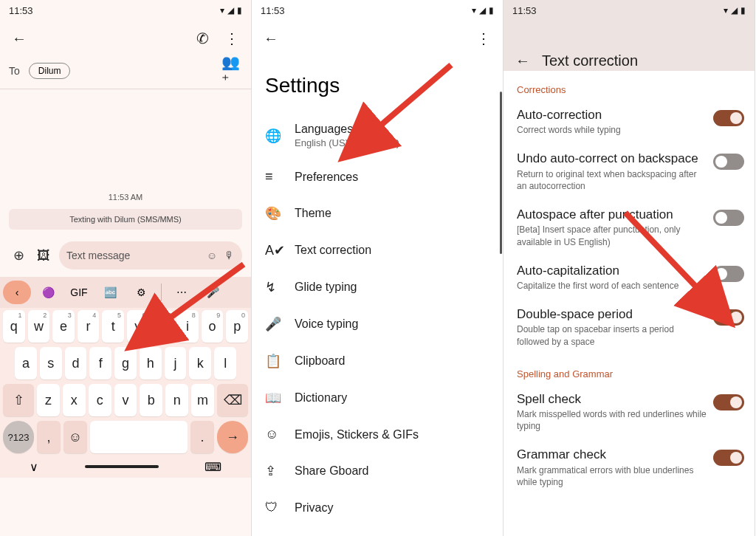  I want to click on tc-item-autospace-after-punctuation: Autospace after punctuation [Beta] Inser…, so click(629, 227).